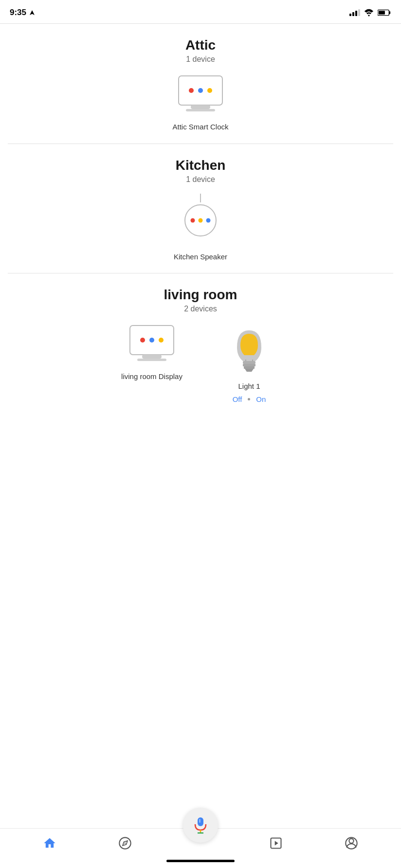 This screenshot has height=868, width=401. Describe the element at coordinates (200, 95) in the screenshot. I see `hub-icon` at that location.